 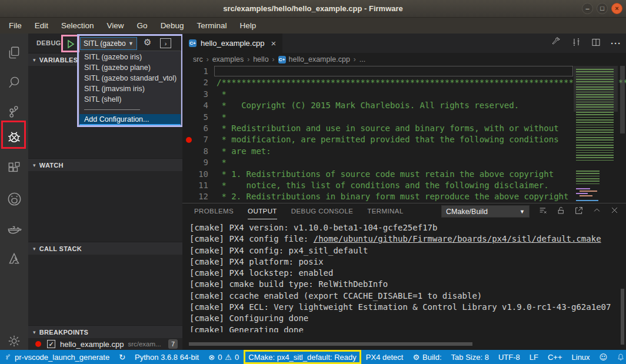 What do you see at coordinates (581, 357) in the screenshot?
I see `os-status: Linux` at bounding box center [581, 357].